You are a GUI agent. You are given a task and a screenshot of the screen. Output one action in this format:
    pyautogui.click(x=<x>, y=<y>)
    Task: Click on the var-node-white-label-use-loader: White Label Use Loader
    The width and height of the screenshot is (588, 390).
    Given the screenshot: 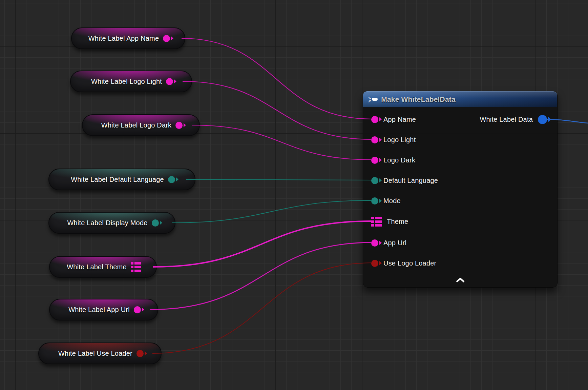 What is the action you would take?
    pyautogui.click(x=100, y=353)
    